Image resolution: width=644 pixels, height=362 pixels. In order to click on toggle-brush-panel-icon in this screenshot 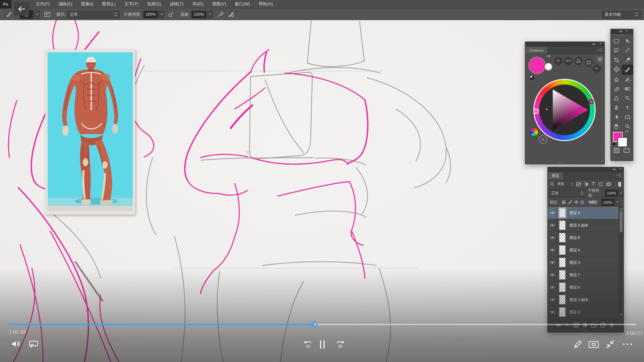, I will do `click(47, 14)`.